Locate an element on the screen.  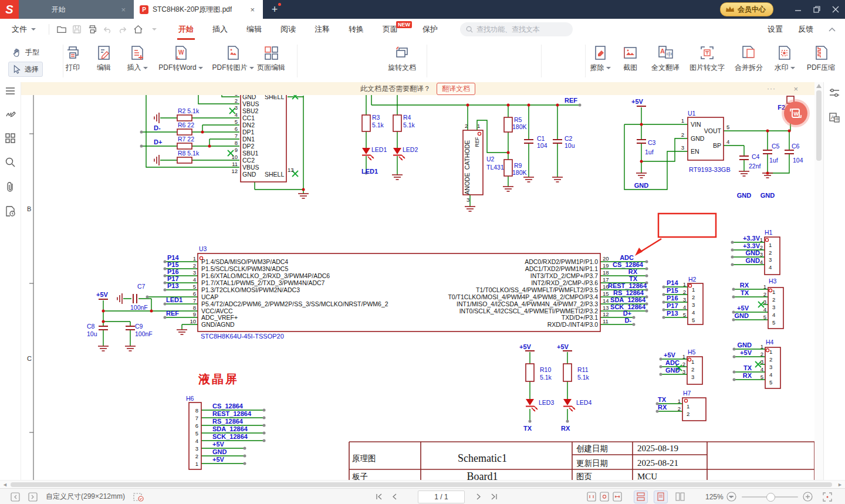
prev-page-icon is located at coordinates (15, 497).